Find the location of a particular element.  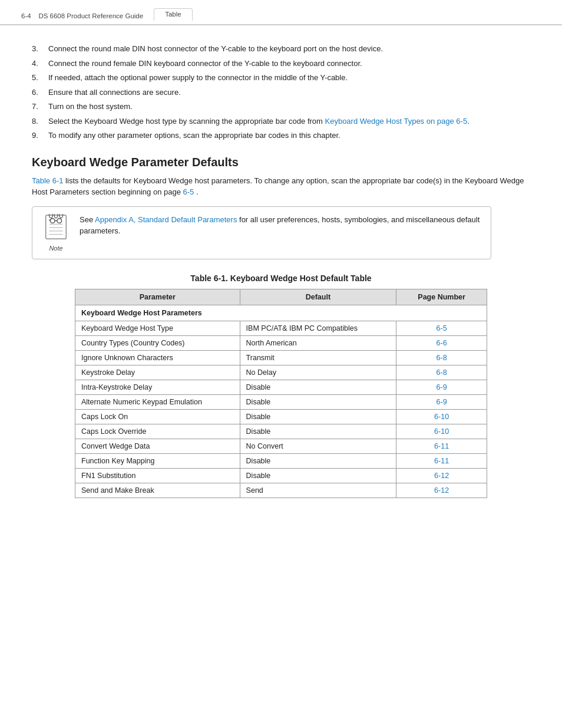

cell-page: 6-6 is located at coordinates (442, 343).